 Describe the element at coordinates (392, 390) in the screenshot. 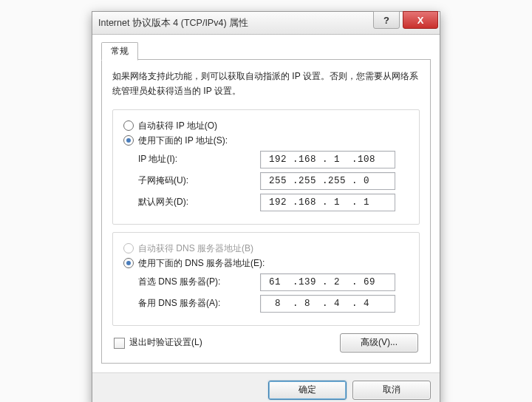

I see `cancel-button: 取消` at that location.